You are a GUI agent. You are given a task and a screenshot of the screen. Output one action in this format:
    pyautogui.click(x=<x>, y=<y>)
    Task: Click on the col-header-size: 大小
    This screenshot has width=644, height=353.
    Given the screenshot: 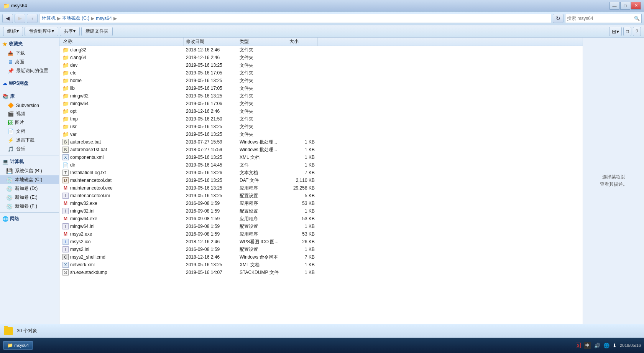 What is the action you would take?
    pyautogui.click(x=302, y=41)
    